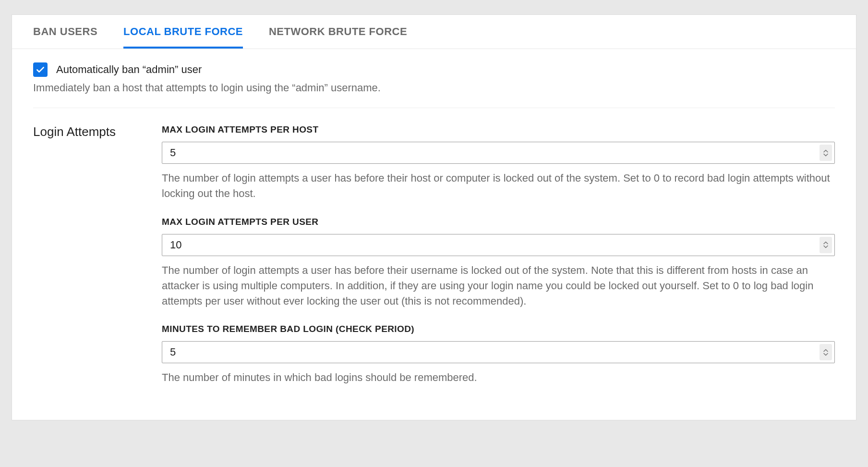  I want to click on minutes-remember-stepper, so click(498, 352).